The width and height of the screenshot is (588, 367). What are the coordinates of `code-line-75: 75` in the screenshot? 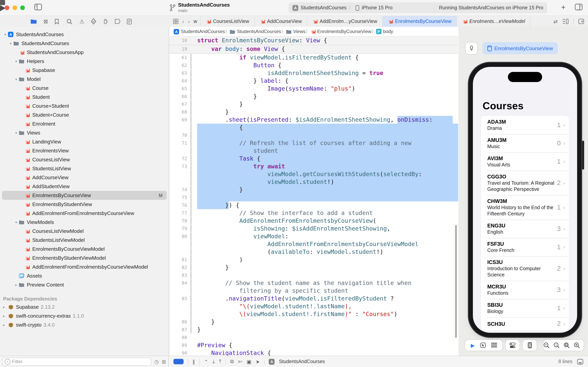 It's located at (314, 198).